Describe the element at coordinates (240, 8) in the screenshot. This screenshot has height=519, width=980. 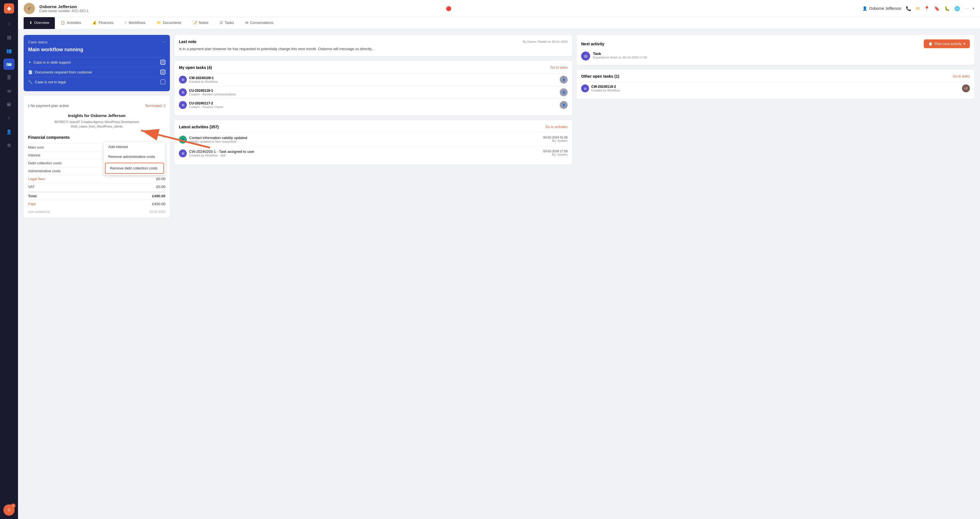
I see `topbar-info: Osborne Jefferson Case owner number: ACC…` at that location.